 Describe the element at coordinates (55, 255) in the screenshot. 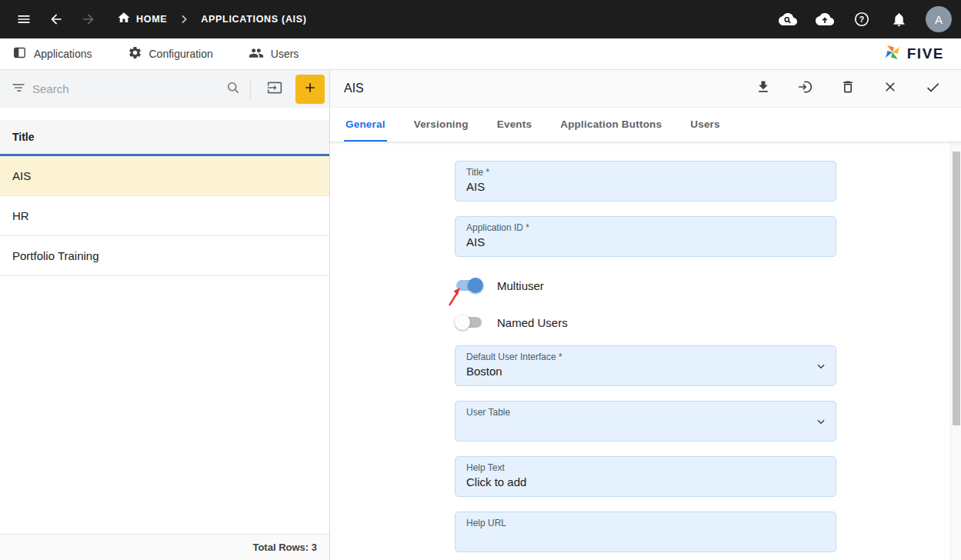

I see `list-item-label: Portfolio Training` at that location.